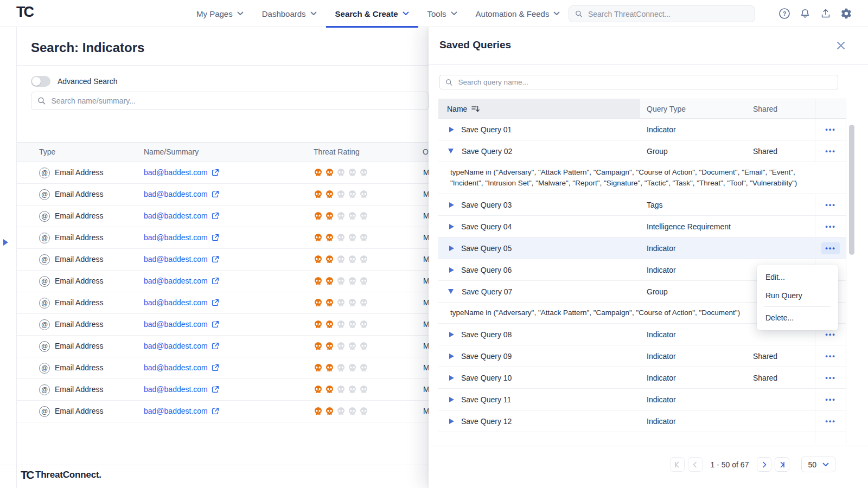 Image resolution: width=868 pixels, height=488 pixels. I want to click on indicator-search, so click(230, 101).